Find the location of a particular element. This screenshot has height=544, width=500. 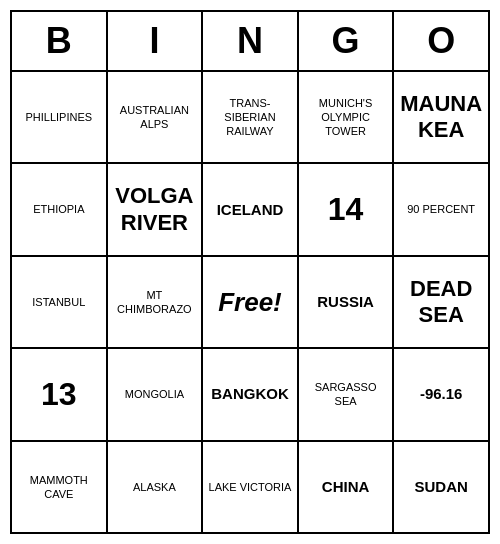

header-letter: N is located at coordinates (251, 41).